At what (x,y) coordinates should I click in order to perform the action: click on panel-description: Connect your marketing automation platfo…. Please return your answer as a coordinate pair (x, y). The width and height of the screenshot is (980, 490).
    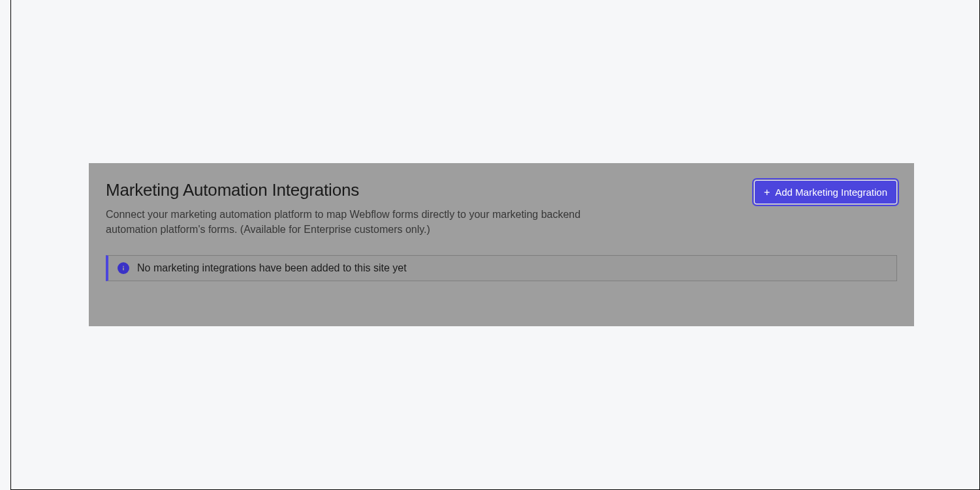
    Looking at the image, I should click on (360, 222).